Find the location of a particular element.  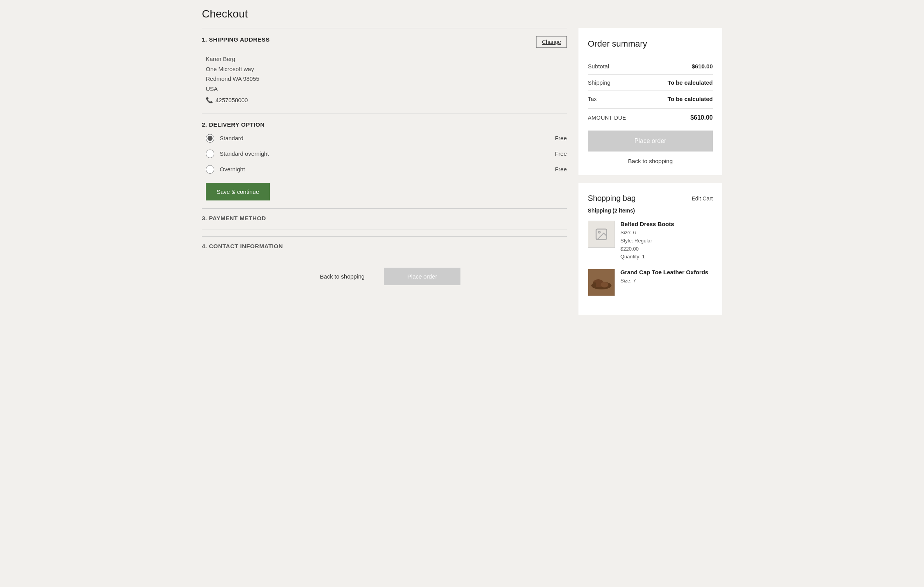

delivery-option-overnight: Overnight Free is located at coordinates (386, 169).